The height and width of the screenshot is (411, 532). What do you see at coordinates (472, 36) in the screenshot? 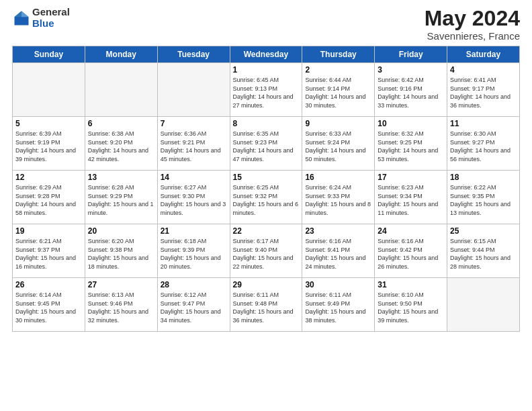
I see `location-subtitle: Savennieres, France` at bounding box center [472, 36].